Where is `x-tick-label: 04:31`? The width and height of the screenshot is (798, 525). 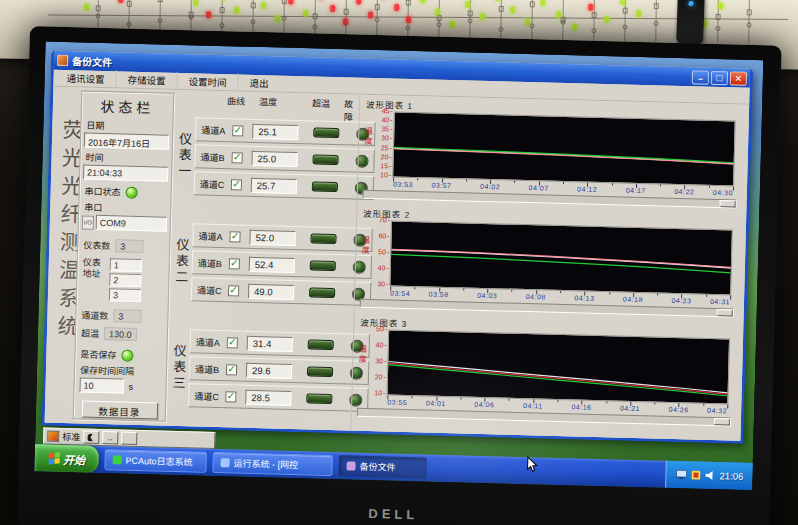 x-tick-label: 04:31 is located at coordinates (720, 302).